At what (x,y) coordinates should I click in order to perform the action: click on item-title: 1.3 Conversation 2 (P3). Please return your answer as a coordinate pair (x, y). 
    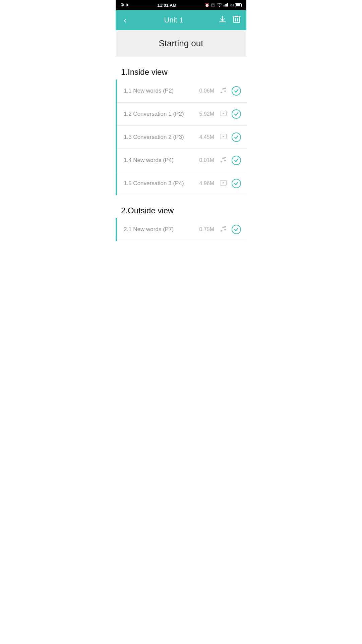
    Looking at the image, I should click on (160, 137).